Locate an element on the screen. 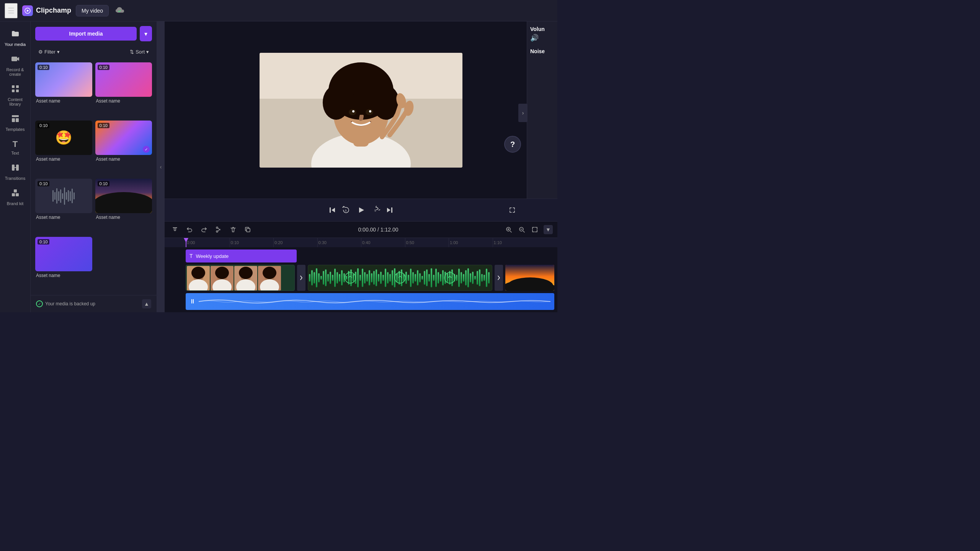 The height and width of the screenshot is (551, 980). hamburger-menu: ☰ is located at coordinates (11, 11).